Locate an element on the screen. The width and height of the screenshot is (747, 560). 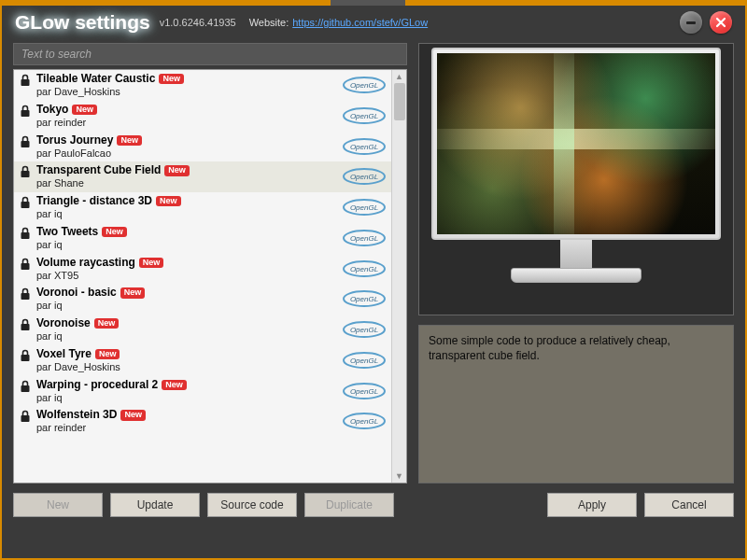
window-accent-notch is located at coordinates (368, 3).